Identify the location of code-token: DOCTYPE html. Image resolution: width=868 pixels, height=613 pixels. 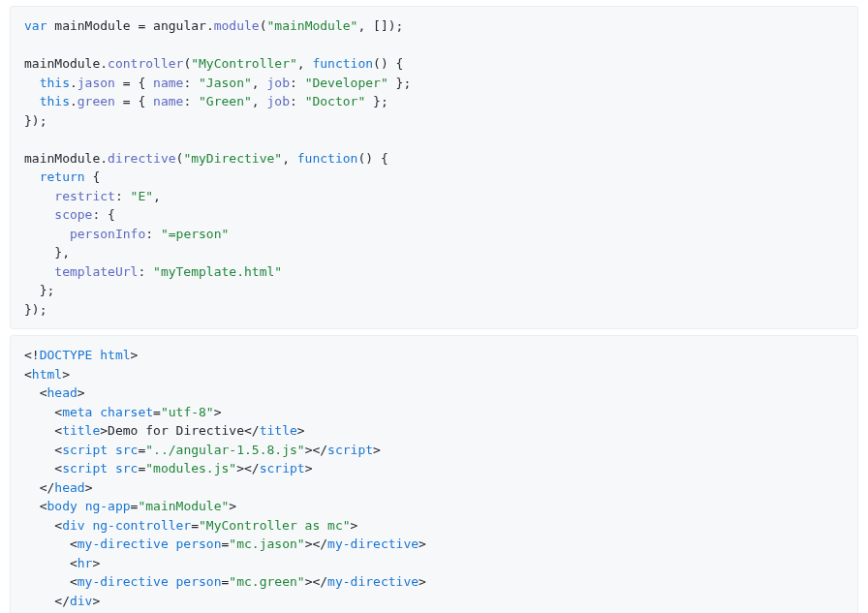
(85, 354).